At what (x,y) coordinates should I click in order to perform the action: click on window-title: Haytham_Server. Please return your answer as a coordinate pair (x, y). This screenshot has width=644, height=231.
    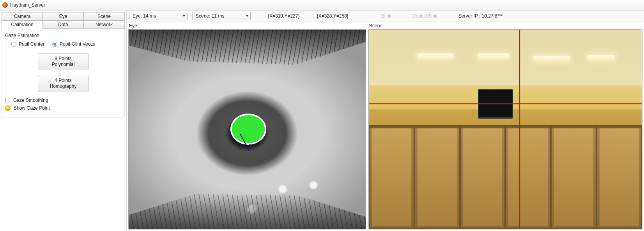
    Looking at the image, I should click on (28, 5).